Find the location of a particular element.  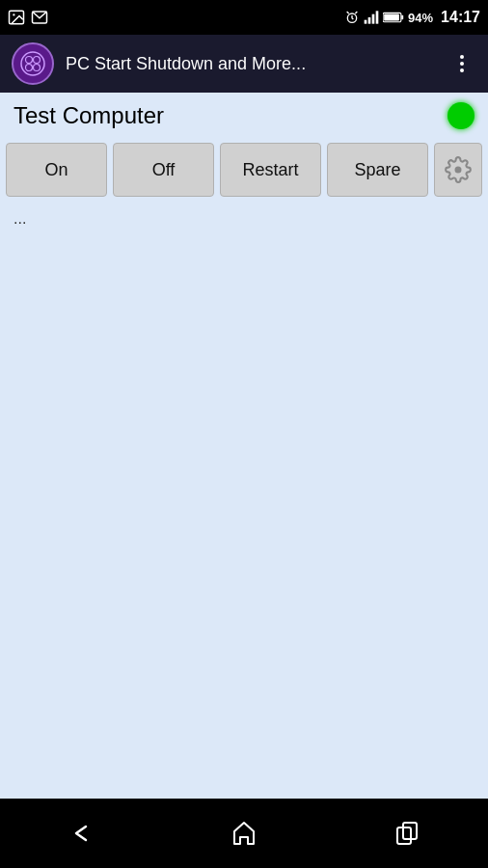

restart-button: Restart is located at coordinates (270, 170).